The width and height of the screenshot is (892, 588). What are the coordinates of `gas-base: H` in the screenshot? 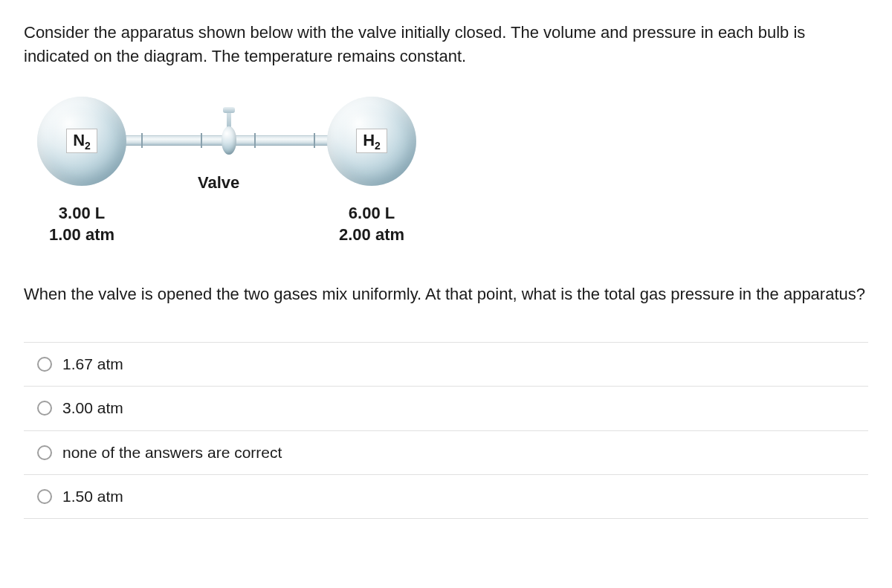 It's located at (369, 140).